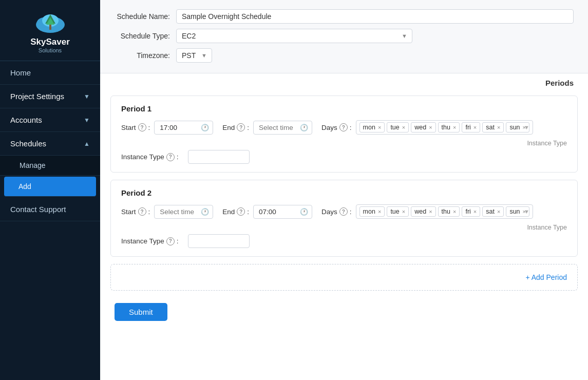  What do you see at coordinates (28, 144) in the screenshot?
I see `sidebar-item-schedules-label: Schedules` at bounding box center [28, 144].